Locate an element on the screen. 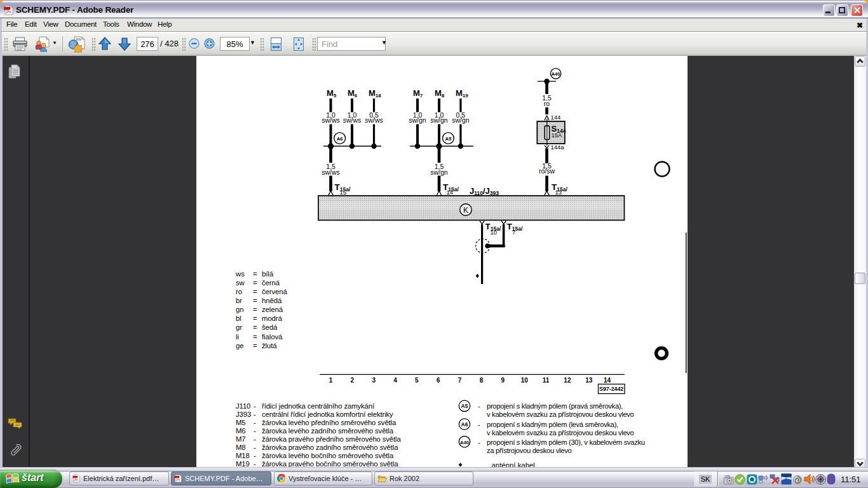 The height and width of the screenshot is (488, 868). svg-text: 15A is located at coordinates (557, 135).